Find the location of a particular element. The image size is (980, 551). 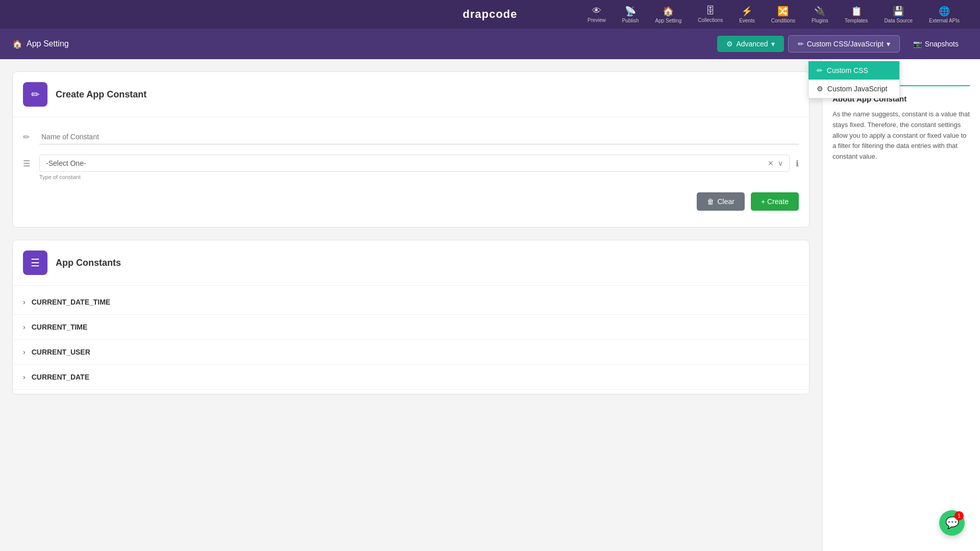

table-row: › CURRENT_DATE_TIME is located at coordinates (411, 302).